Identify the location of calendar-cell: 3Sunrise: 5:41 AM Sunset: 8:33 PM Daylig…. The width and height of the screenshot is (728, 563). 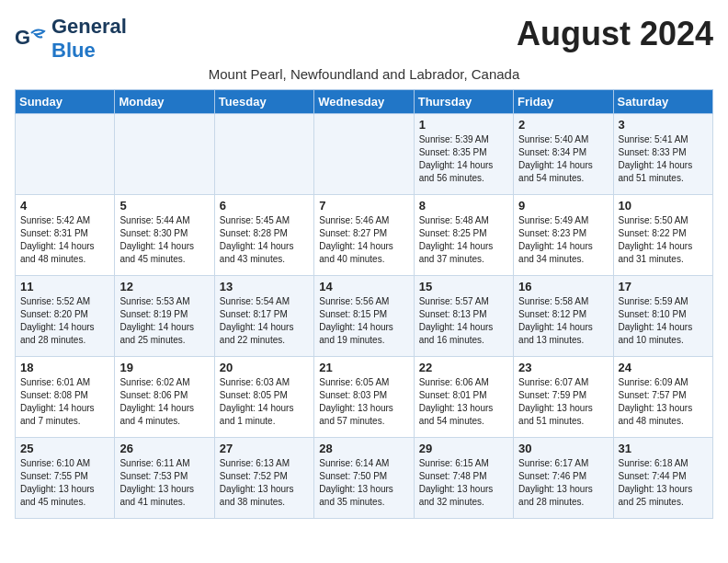
(663, 155).